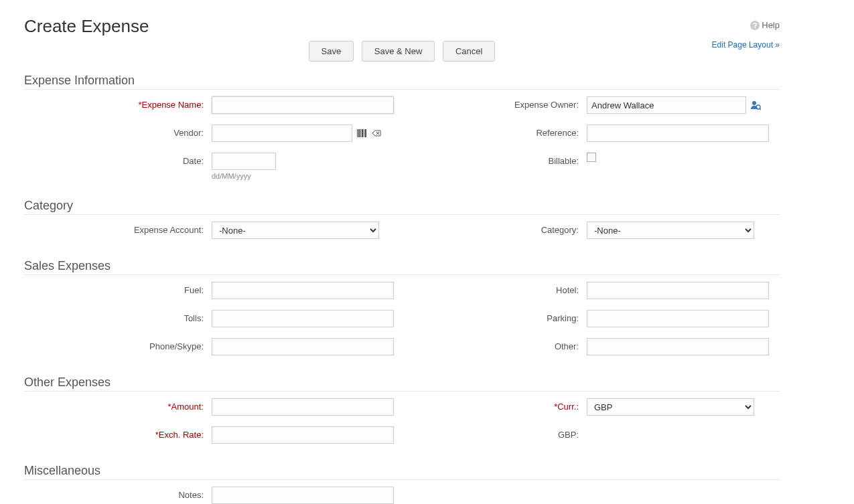 The width and height of the screenshot is (854, 504). I want to click on fuel-label: Fuel:, so click(118, 288).